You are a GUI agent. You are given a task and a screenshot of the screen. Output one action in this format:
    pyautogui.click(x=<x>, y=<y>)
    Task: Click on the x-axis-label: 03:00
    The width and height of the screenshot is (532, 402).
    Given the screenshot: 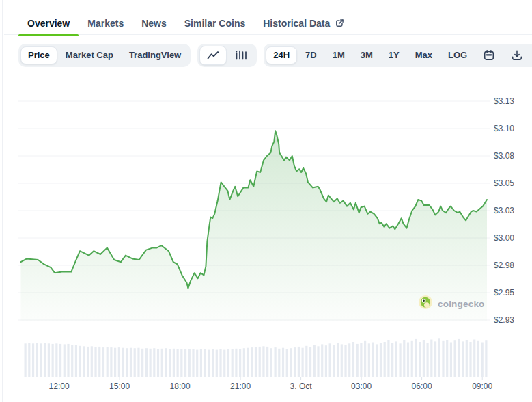 What is the action you would take?
    pyautogui.click(x=361, y=386)
    